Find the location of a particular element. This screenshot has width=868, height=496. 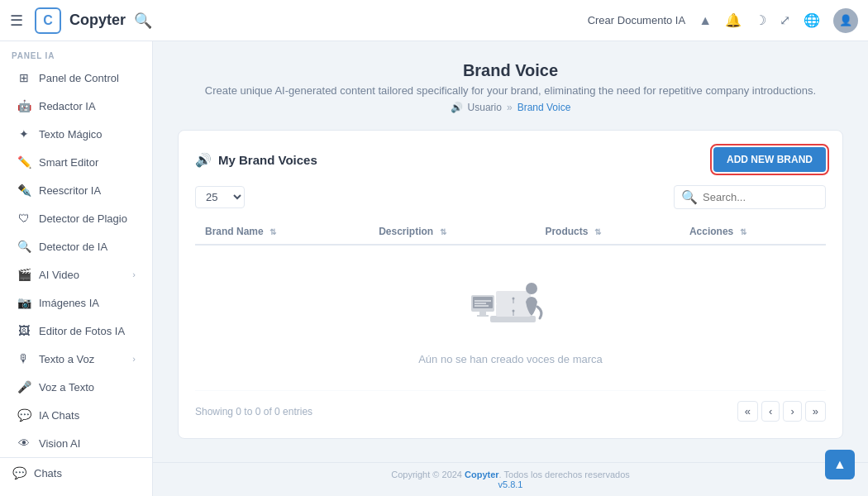

footer-brand-link: Copyter is located at coordinates (482, 475).